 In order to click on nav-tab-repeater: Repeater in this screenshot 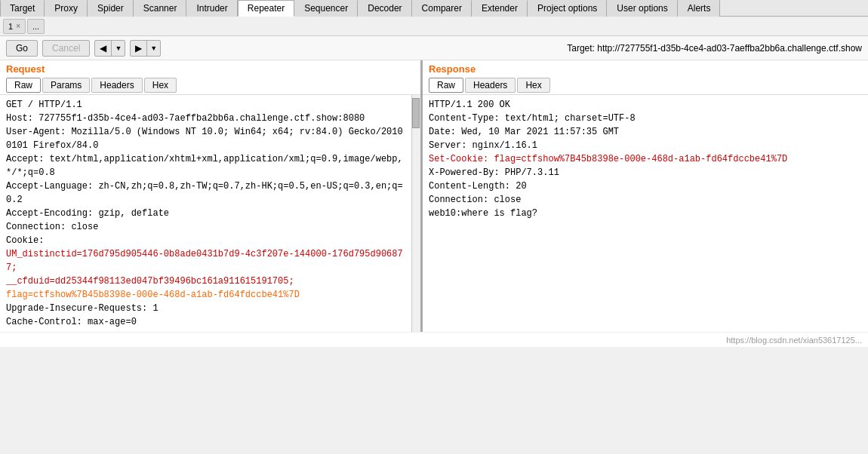, I will do `click(266, 8)`.